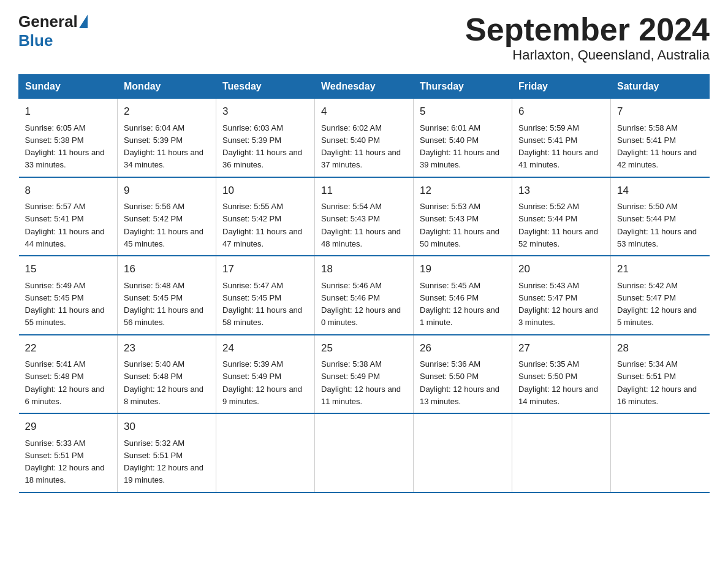 The image size is (728, 563). I want to click on day-info: Sunrise: 6:01 AMSunset: 5:40 PMDaylight:…, so click(460, 147).